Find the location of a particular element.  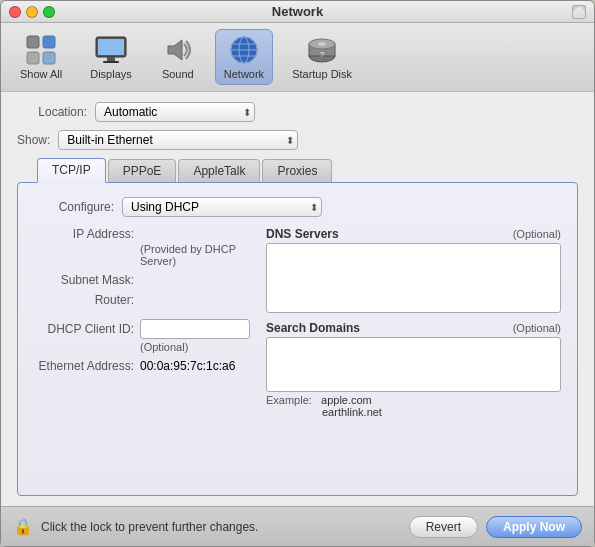

resize-button is located at coordinates (579, 12).